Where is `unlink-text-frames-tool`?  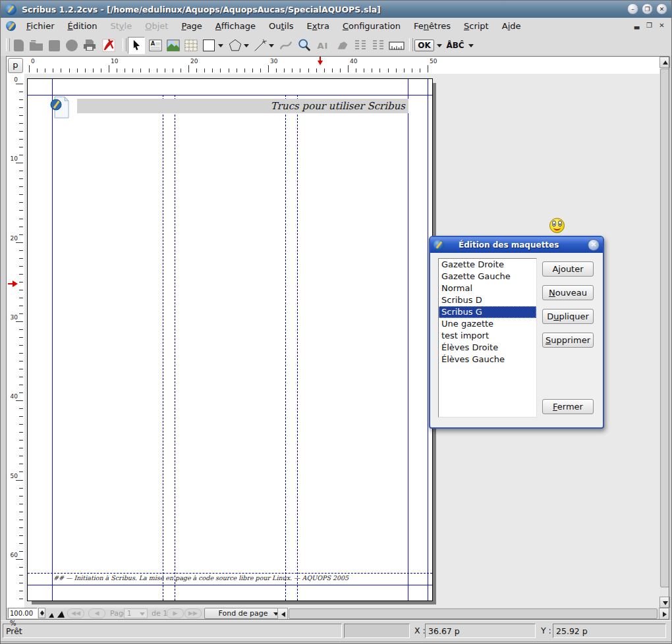
unlink-text-frames-tool is located at coordinates (378, 45).